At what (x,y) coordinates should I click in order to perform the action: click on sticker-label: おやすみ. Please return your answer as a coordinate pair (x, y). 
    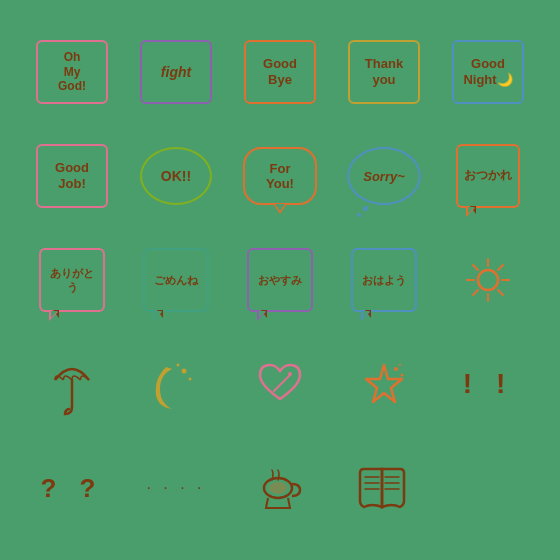
    Looking at the image, I should click on (280, 280).